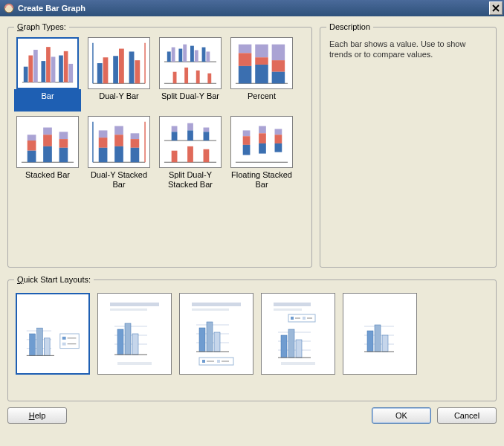  Describe the element at coordinates (496, 8) in the screenshot. I see `close-button` at that location.